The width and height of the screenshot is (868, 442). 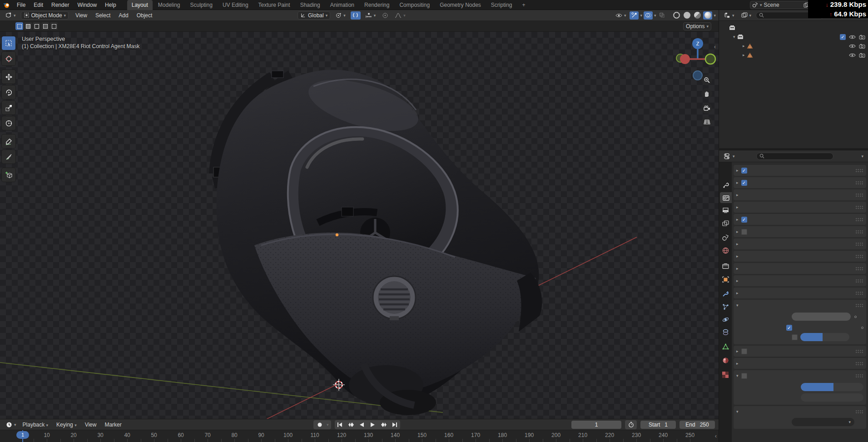 I want to click on properties-tab-modifiers, so click(x=725, y=294).